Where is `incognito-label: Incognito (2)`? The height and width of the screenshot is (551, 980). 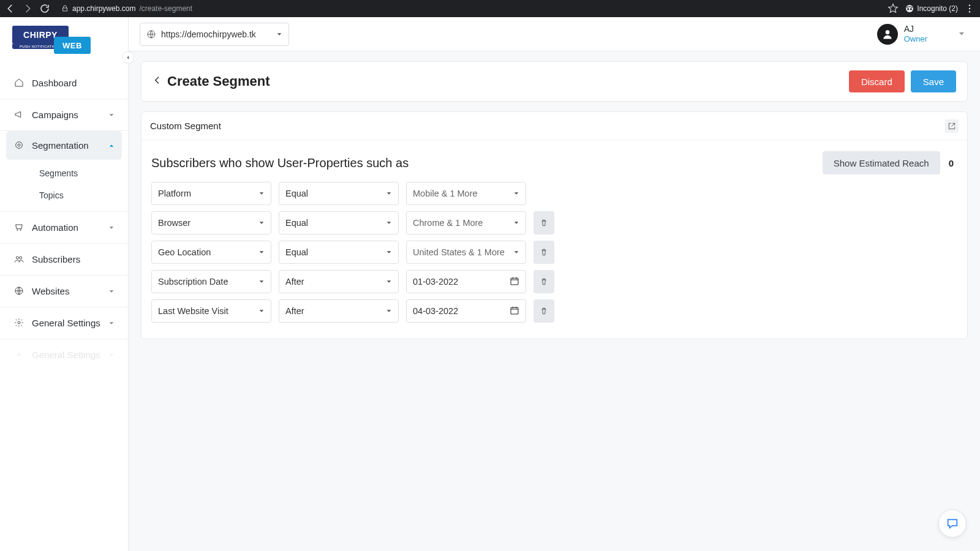 incognito-label: Incognito (2) is located at coordinates (937, 9).